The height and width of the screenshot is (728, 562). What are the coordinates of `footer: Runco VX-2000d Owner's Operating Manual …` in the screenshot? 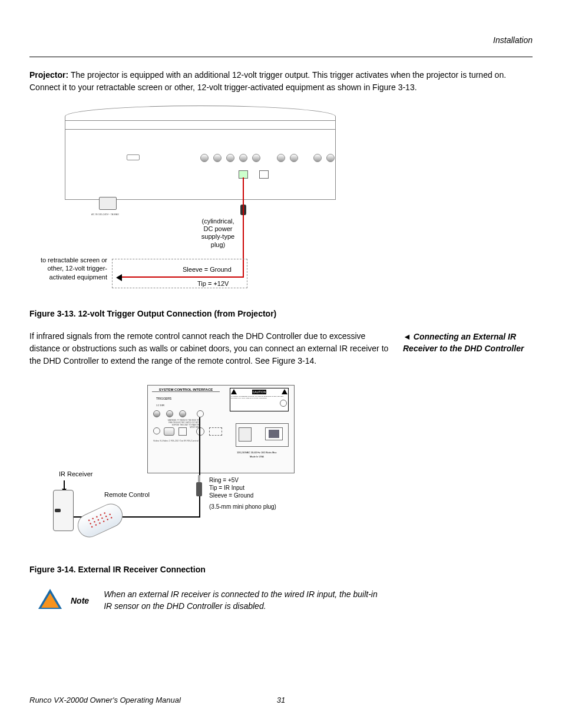 It's located at (281, 700).